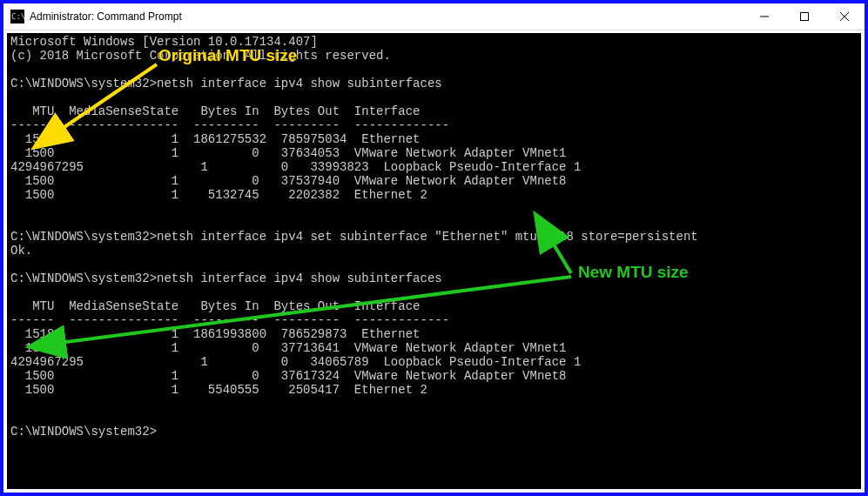 This screenshot has width=868, height=496. Describe the element at coordinates (387, 17) in the screenshot. I see `window-title: Administrator: Command Prompt` at that location.